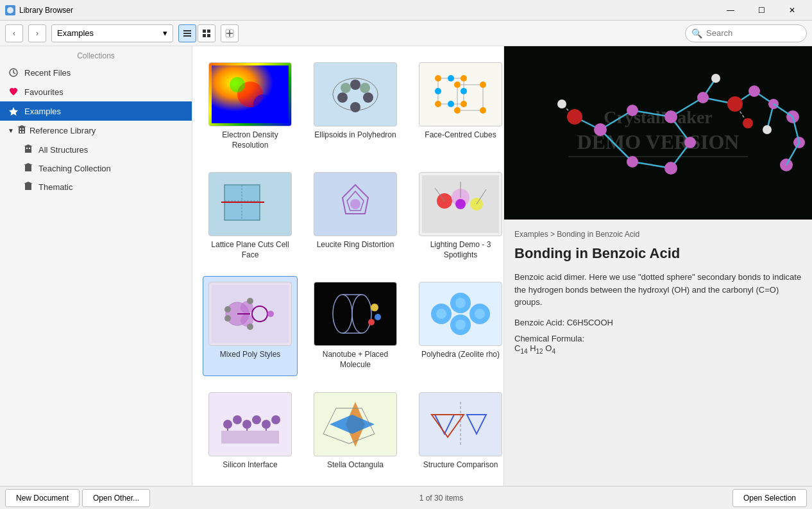 This screenshot has width=812, height=509. Describe the element at coordinates (658, 234) in the screenshot. I see `breadcrumb: Examples > Bonding in Benzoic Acid` at that location.